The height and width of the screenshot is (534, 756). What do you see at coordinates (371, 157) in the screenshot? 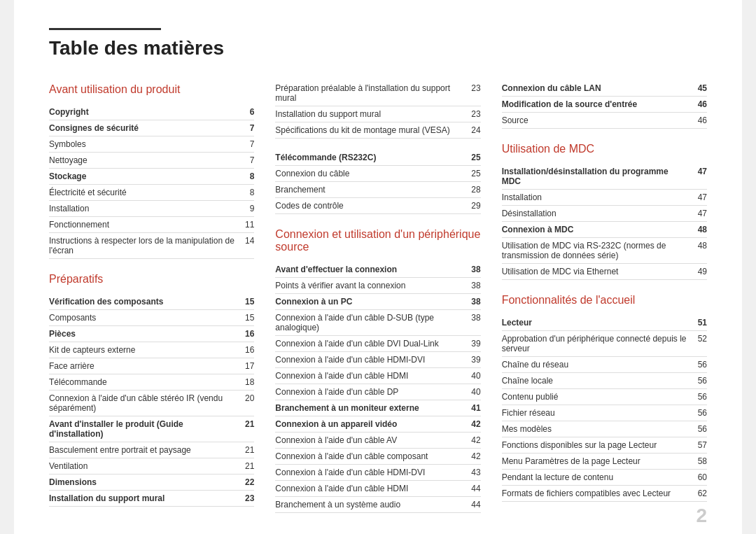
I see `toc-item-label: Télécommande (RS232C)` at bounding box center [371, 157].